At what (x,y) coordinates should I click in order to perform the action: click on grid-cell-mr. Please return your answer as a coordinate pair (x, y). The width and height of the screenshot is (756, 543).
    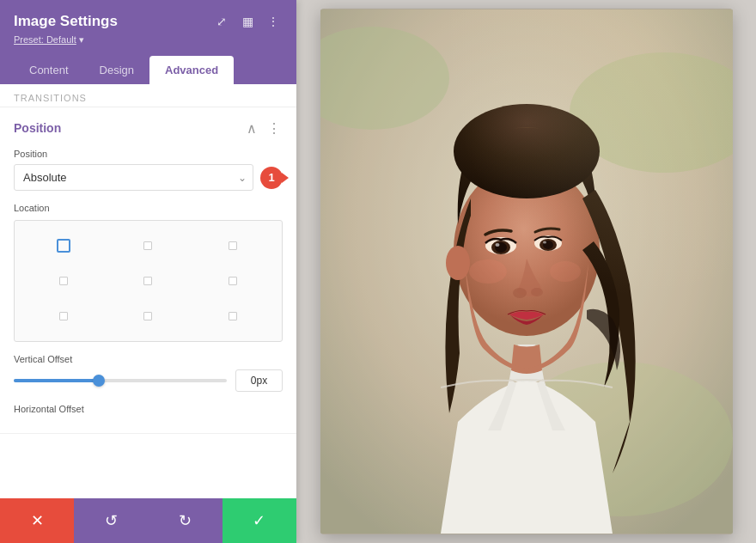
    Looking at the image, I should click on (233, 280).